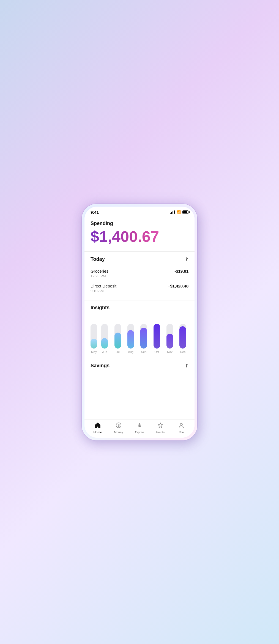 The height and width of the screenshot is (644, 279). I want to click on nav-you-label: You, so click(182, 432).